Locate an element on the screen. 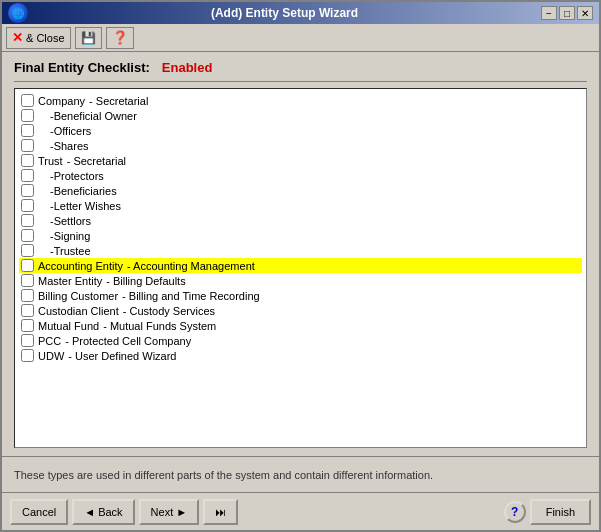  list-item: Master Entity- Billing Defaults is located at coordinates (300, 280).